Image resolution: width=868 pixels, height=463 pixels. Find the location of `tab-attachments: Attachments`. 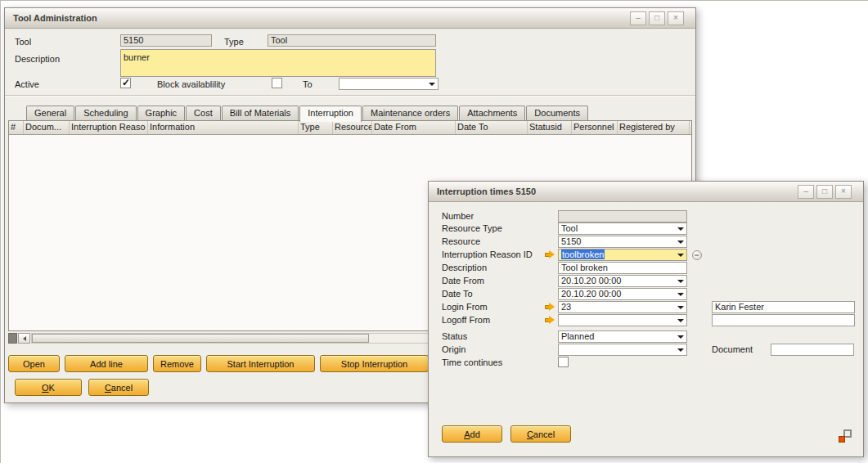

tab-attachments: Attachments is located at coordinates (492, 113).